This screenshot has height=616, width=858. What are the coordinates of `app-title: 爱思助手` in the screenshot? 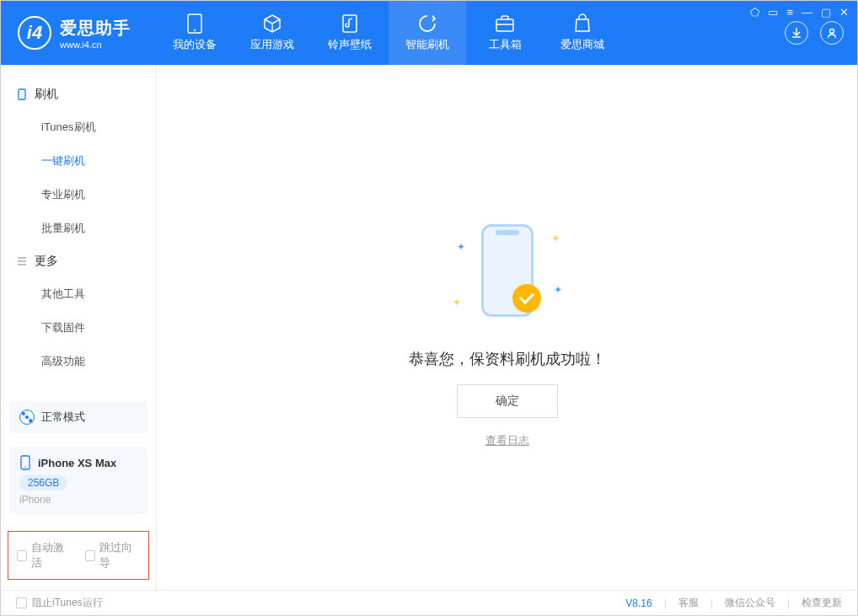 It's located at (95, 29).